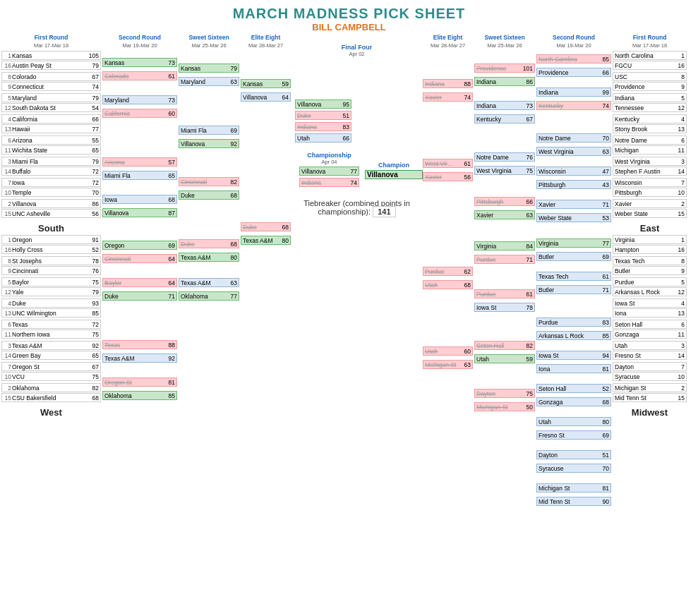 The width and height of the screenshot is (698, 616). I want to click on champion-team: Villanova, so click(394, 175).